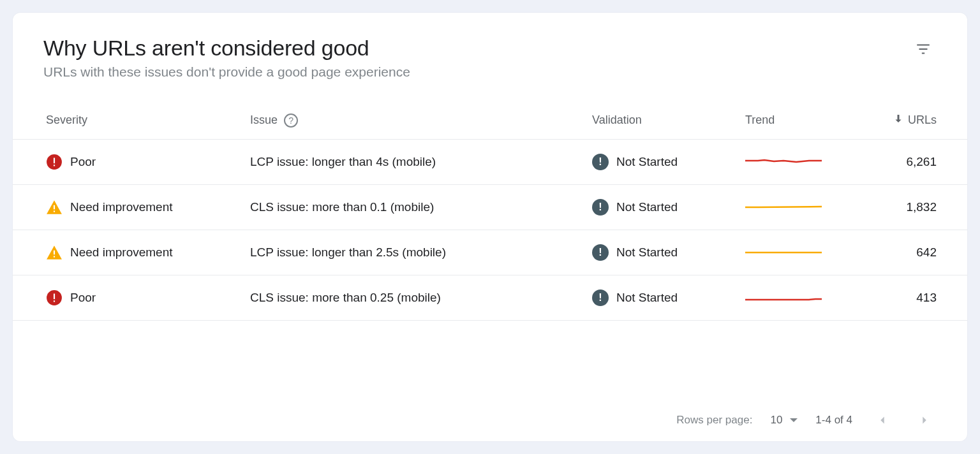  I want to click on filter-button, so click(923, 49).